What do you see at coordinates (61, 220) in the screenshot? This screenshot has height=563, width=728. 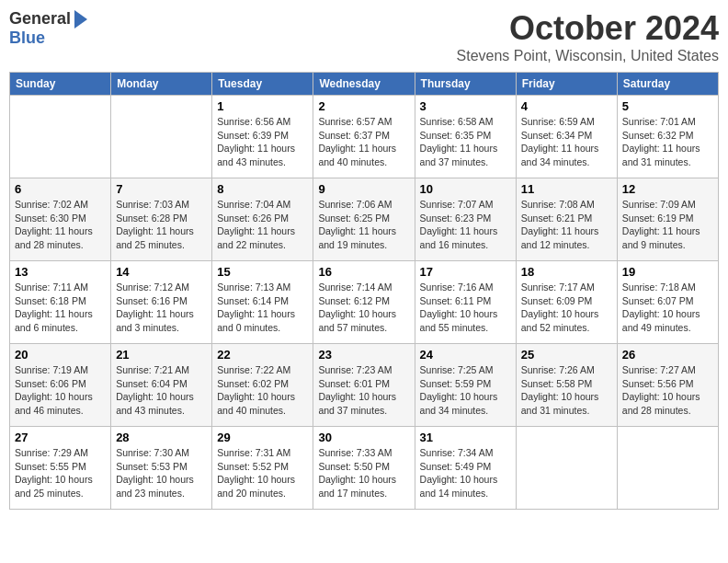 I see `calendar-cell: 6Sunrise: 7:02 AMSunset: 6:30 PMDaylight…` at bounding box center [61, 220].